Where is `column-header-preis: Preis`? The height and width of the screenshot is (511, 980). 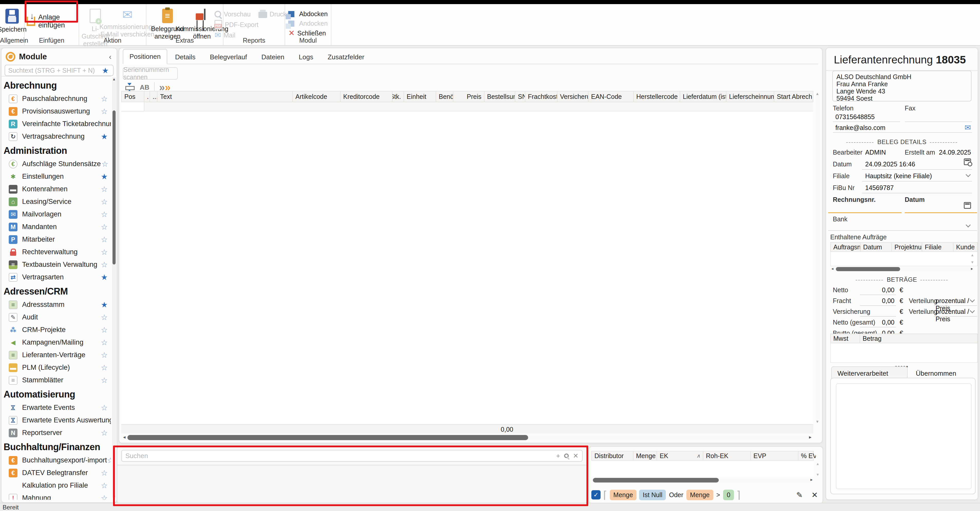 column-header-preis: Preis is located at coordinates (468, 97).